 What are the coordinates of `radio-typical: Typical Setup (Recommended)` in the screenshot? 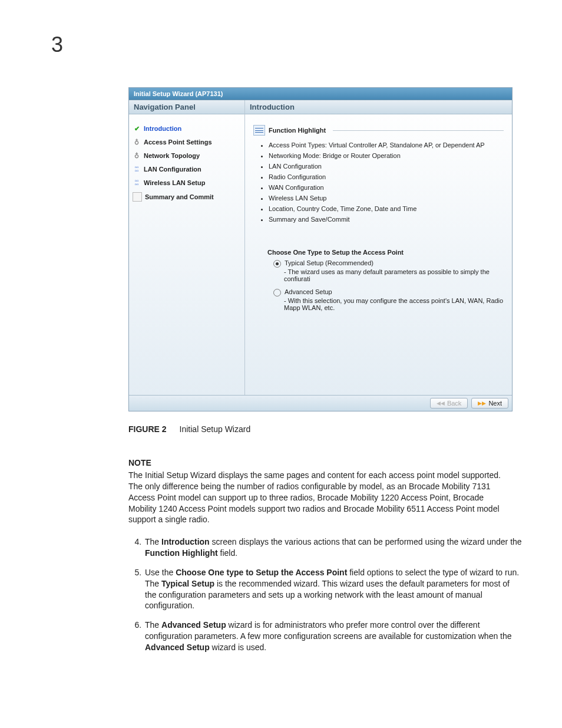 It's located at (389, 263).